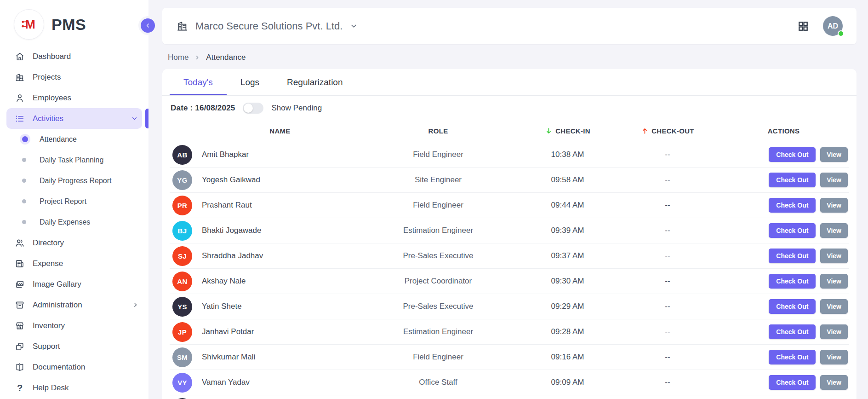 The width and height of the screenshot is (868, 399). Describe the element at coordinates (509, 108) in the screenshot. I see `filter-row: Date : 16/08/2025 Show Pending` at that location.